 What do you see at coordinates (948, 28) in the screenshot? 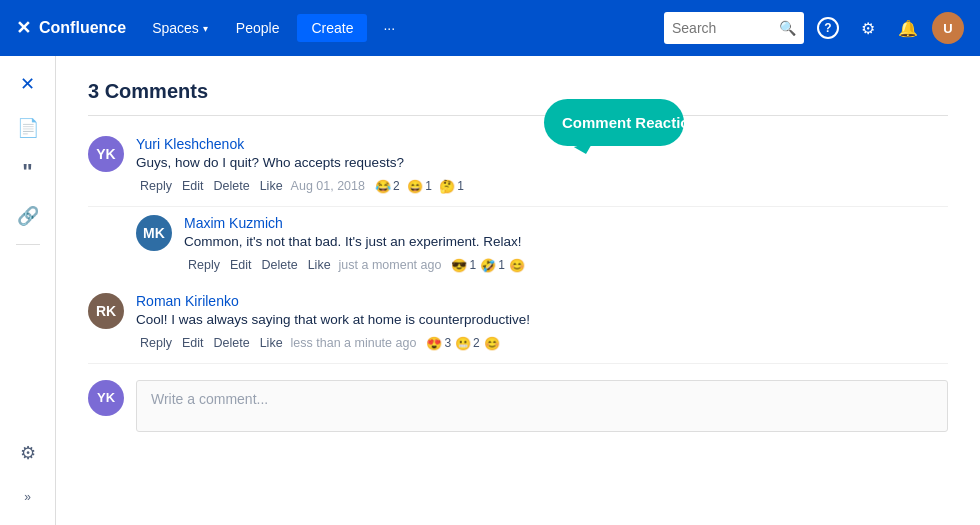
I see `avatar-text: U` at bounding box center [948, 28].